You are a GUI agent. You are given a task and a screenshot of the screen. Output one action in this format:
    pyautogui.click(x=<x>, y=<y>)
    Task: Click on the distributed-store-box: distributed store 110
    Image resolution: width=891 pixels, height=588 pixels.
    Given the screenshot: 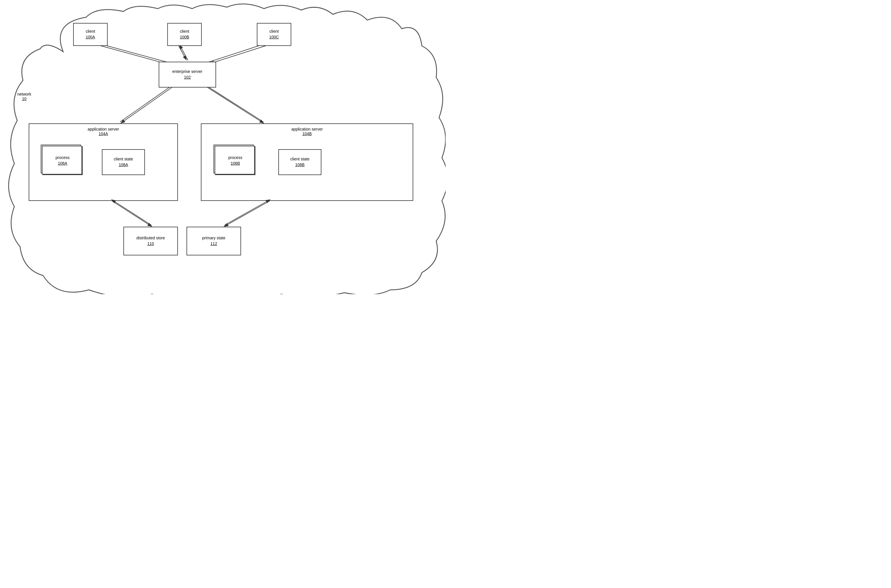 What is the action you would take?
    pyautogui.click(x=151, y=241)
    